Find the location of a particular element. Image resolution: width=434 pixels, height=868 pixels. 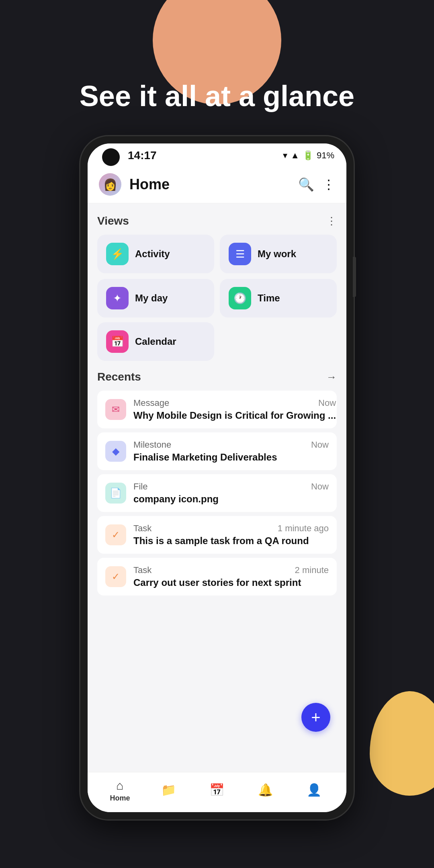

power-button is located at coordinates (354, 277).